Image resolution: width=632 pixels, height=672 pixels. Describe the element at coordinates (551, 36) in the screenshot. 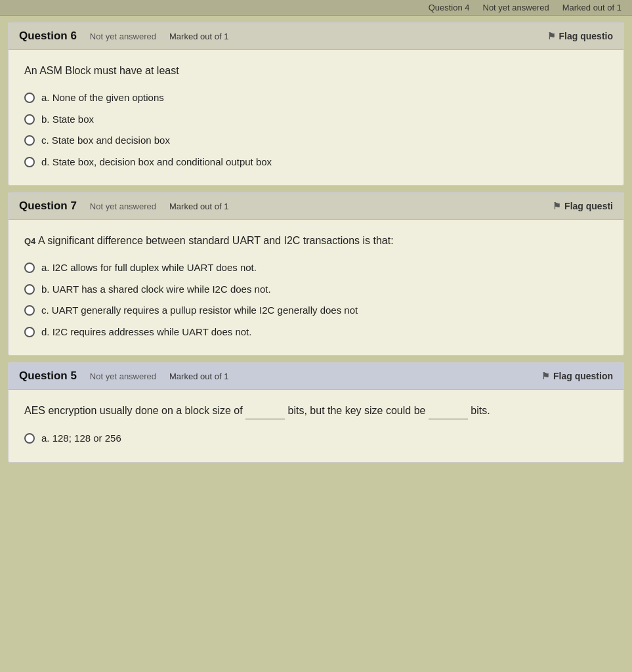

I see `flag-icon-6: ⚑` at that location.